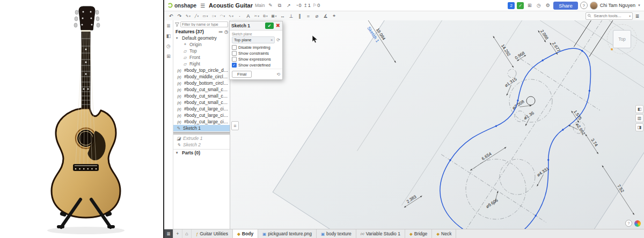 The width and height of the screenshot is (644, 238). What do you see at coordinates (622, 39) in the screenshot?
I see `view-cube: Top` at bounding box center [622, 39].